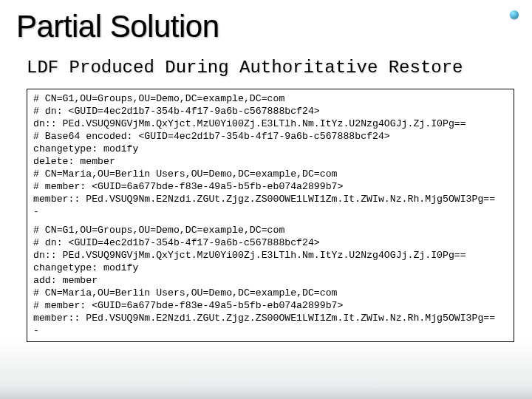  Describe the element at coordinates (270, 161) in the screenshot. I see `code-line: delete: member` at that location.